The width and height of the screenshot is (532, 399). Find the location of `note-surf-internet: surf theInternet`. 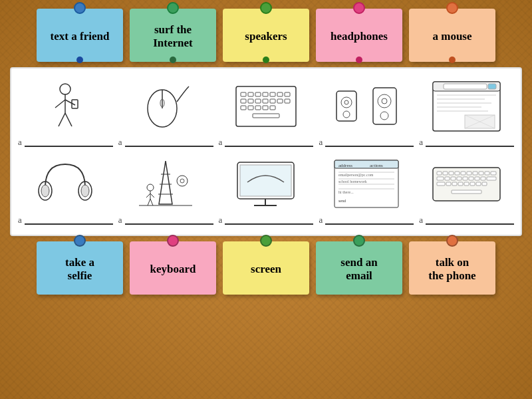

note-surf-internet: surf theInternet is located at coordinates (173, 35).